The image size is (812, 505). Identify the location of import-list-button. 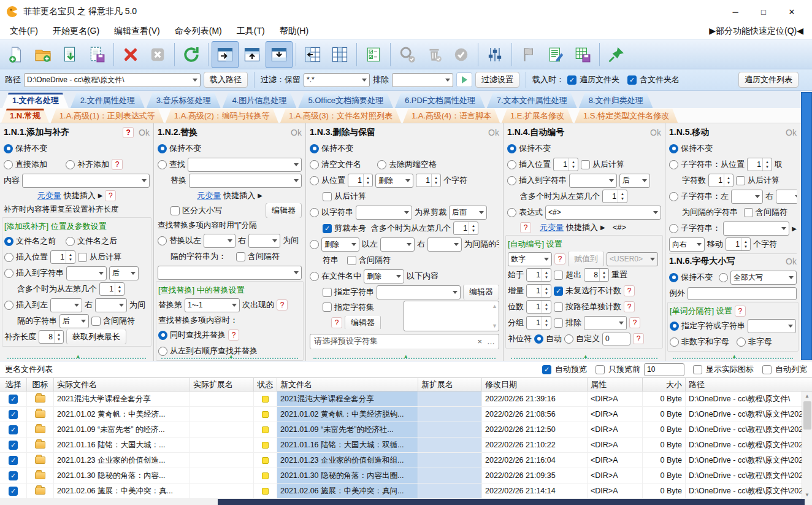
(70, 55).